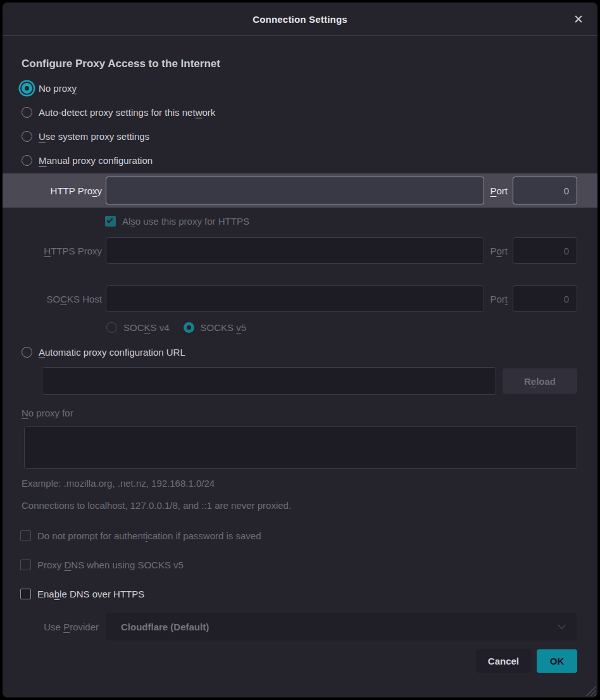 The width and height of the screenshot is (600, 700). I want to click on https-port-label: Port, so click(499, 251).